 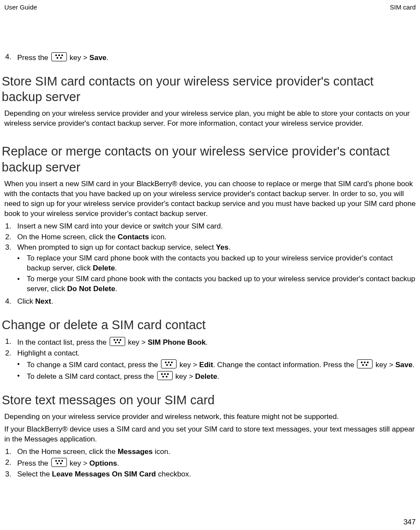 What do you see at coordinates (217, 248) in the screenshot?
I see `step-text: When prompted to sign up for contact bac…` at bounding box center [217, 248].